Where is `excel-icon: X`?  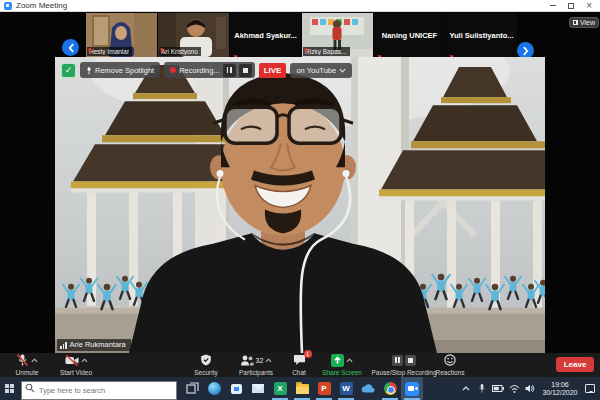
excel-icon: X is located at coordinates (280, 388).